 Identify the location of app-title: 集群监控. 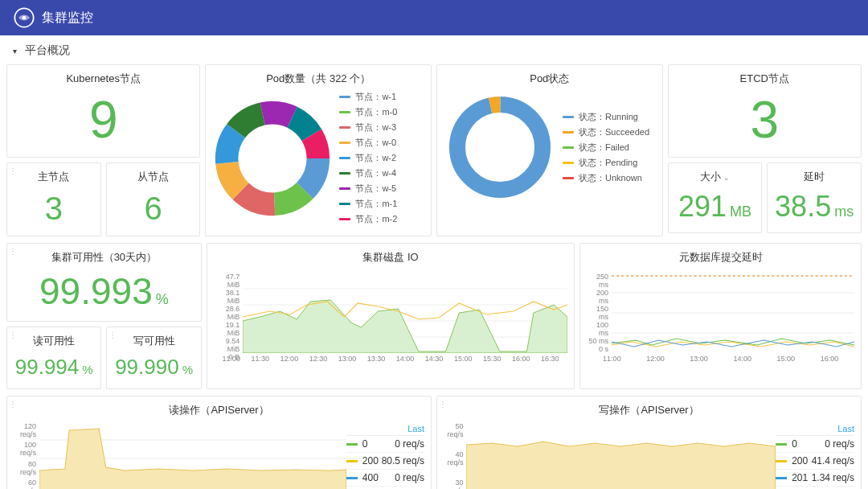
(68, 18).